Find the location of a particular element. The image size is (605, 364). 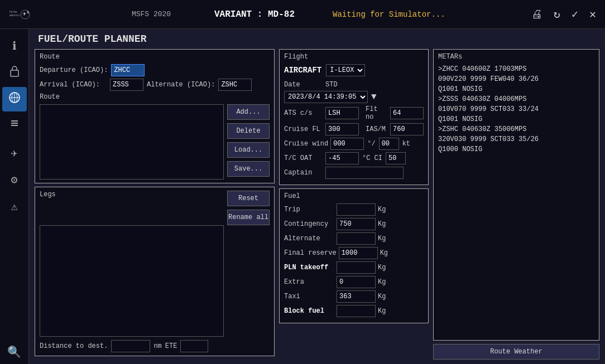

departure-input is located at coordinates (128, 70).